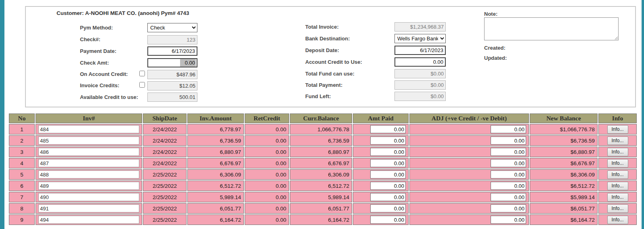 Image resolution: width=644 pixels, height=229 pixels. I want to click on pym-method-label: Pym Method:, so click(96, 27).